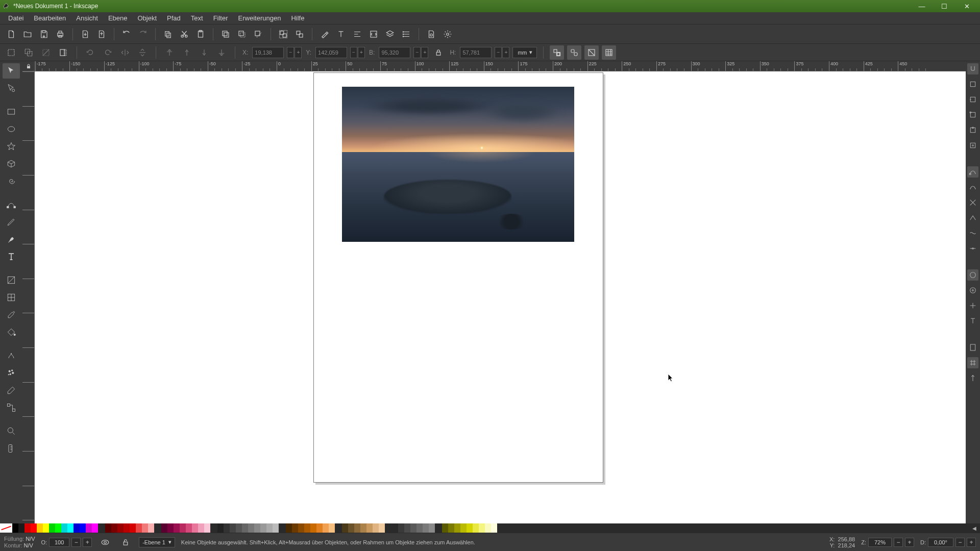  I want to click on spiral-tool, so click(11, 181).